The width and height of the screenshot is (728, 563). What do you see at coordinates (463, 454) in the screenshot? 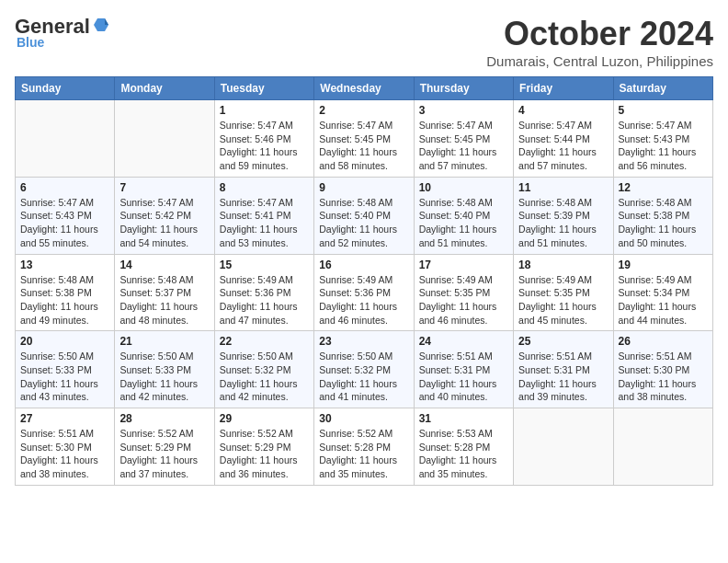
I see `day-info: Sunrise: 5:53 AMSunset: 5:28 PMDaylight:…` at bounding box center [463, 454].